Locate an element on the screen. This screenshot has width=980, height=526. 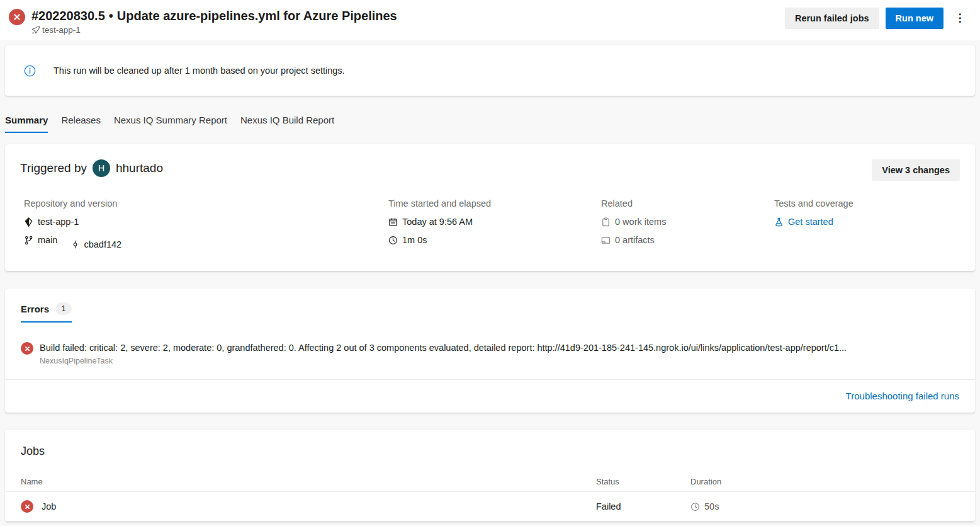
start-time: Today at 9:56 AM is located at coordinates (437, 222).